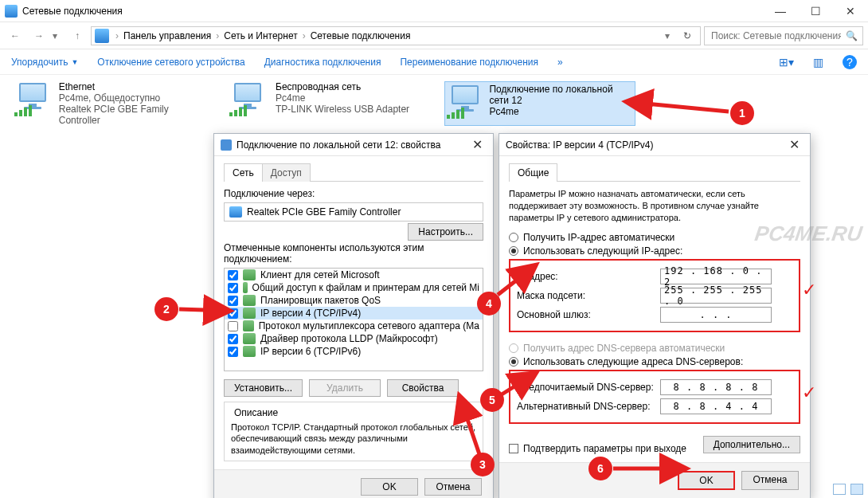 Image resolution: width=868 pixels, height=498 pixels. Describe the element at coordinates (839, 489) in the screenshot. I see `view-details-icon` at that location.